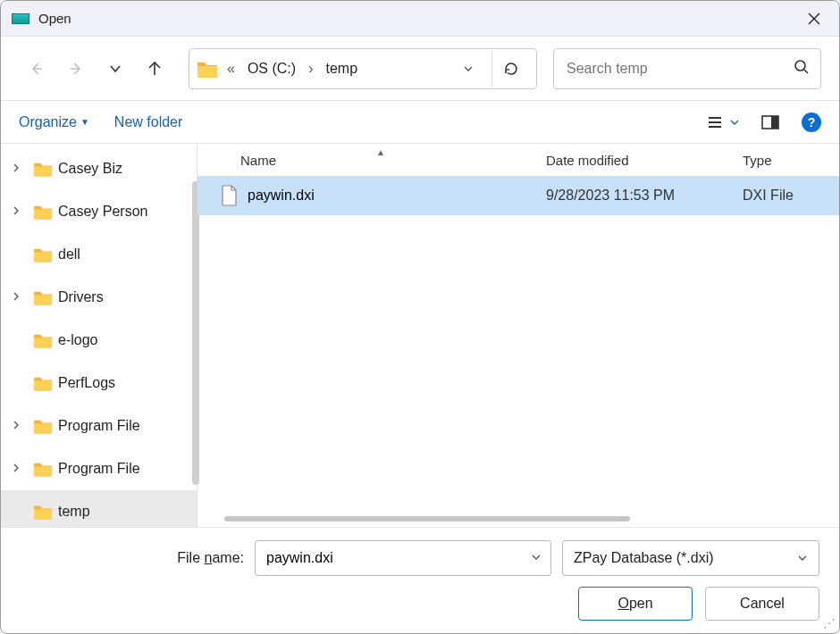 Image resolution: width=840 pixels, height=634 pixels. Describe the element at coordinates (80, 297) in the screenshot. I see `tree-item-label: Drivers` at that location.